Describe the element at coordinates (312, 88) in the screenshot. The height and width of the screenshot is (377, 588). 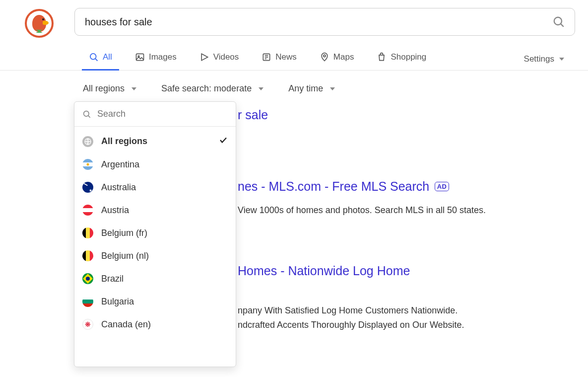
I see `filter-time: Any time` at that location.